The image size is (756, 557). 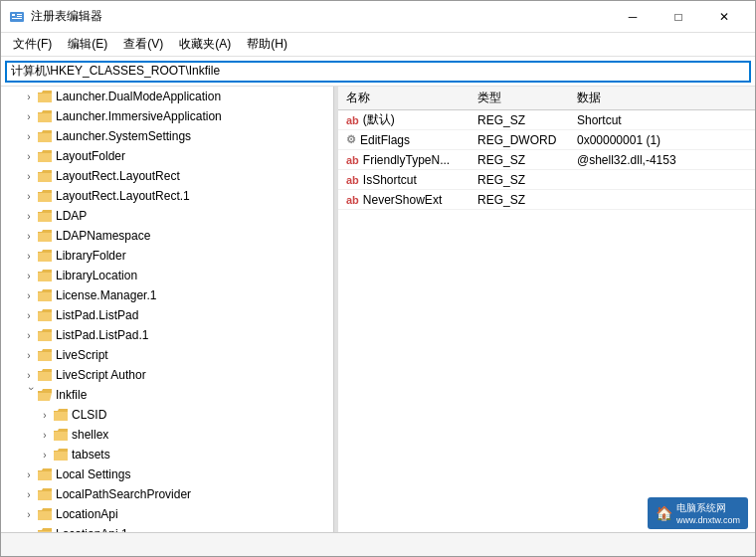 What do you see at coordinates (167, 355) in the screenshot?
I see `tree-item-livescript: › LiveScript` at bounding box center [167, 355].